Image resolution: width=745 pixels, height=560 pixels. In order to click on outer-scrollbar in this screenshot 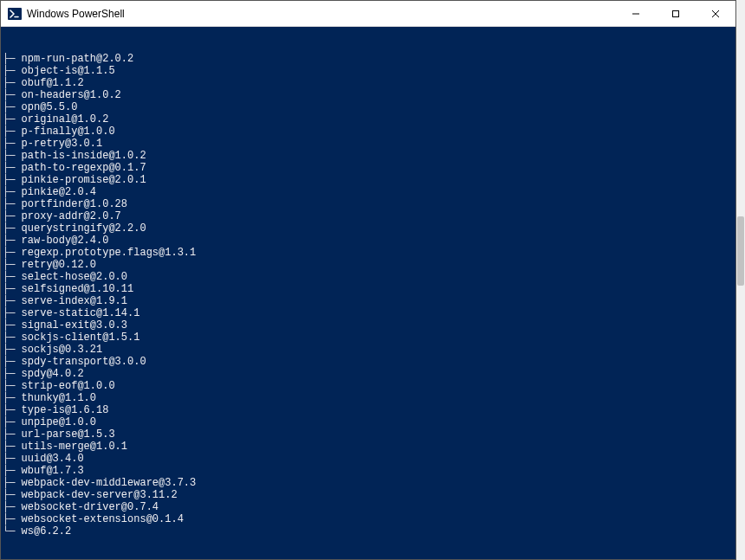, I will do `click(741, 280)`.